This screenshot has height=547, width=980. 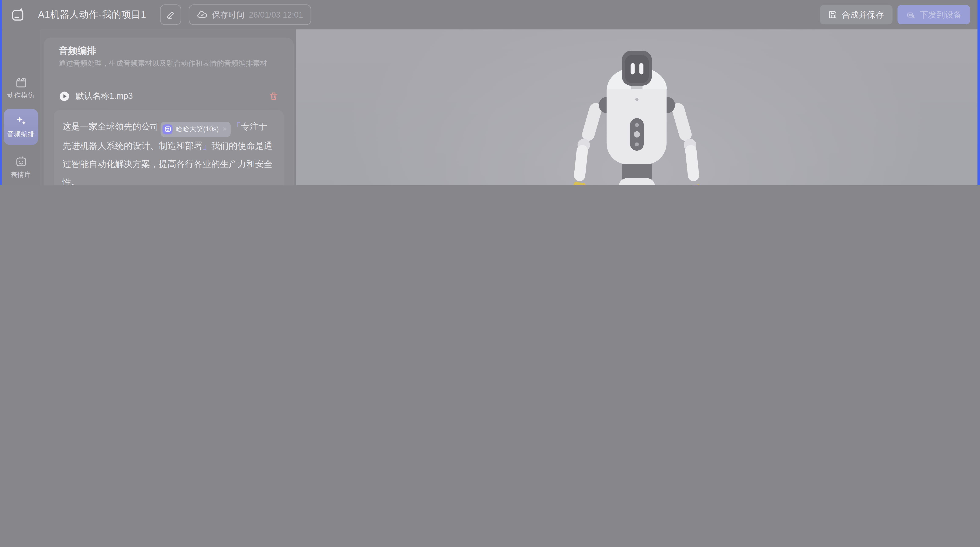 What do you see at coordinates (169, 112) in the screenshot?
I see `audio-arrange-panel: 音频编排 通过音频处理，生成音频素材以及融合动作和表情的音频编排素材 默认名称1…` at bounding box center [169, 112].